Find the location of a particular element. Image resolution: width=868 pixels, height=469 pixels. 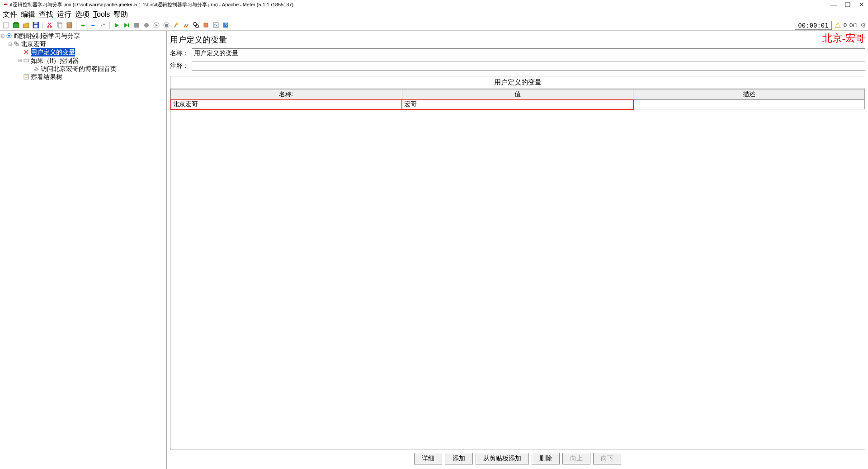

name-input is located at coordinates (528, 53).